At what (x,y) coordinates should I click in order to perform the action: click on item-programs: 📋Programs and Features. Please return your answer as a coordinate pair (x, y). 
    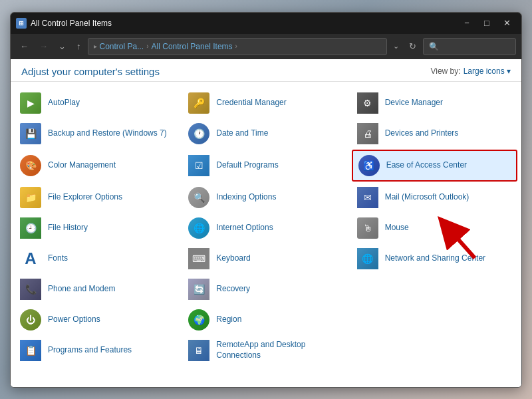
    Looking at the image, I should click on (97, 350).